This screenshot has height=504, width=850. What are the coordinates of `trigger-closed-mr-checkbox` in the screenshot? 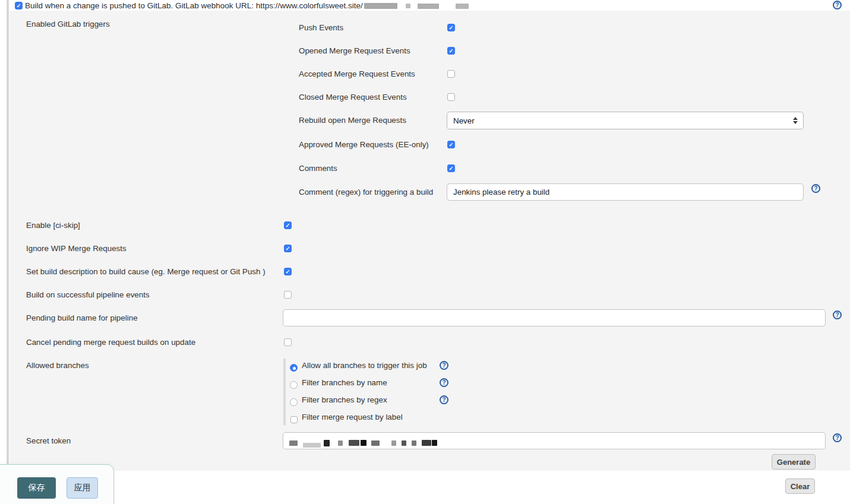 It's located at (451, 97).